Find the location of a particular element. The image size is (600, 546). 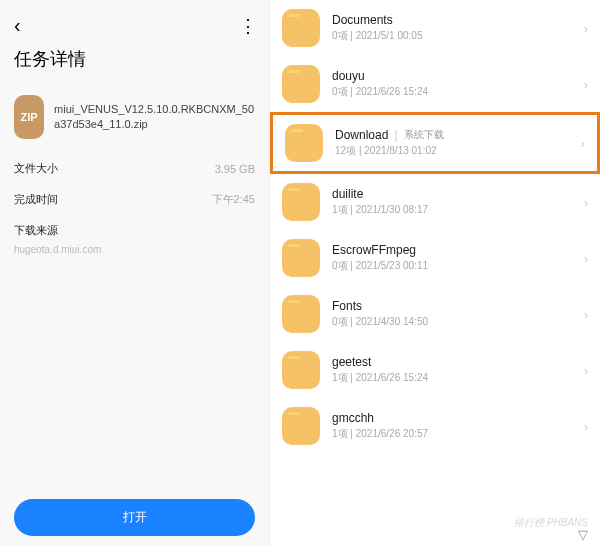

more-icon: ⋮ is located at coordinates (247, 26).